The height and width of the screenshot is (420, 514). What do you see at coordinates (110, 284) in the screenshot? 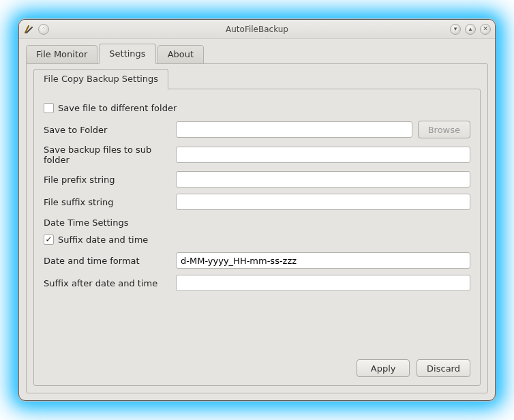
I see `suffix-after-dt-label: Suffix after date and time` at bounding box center [110, 284].